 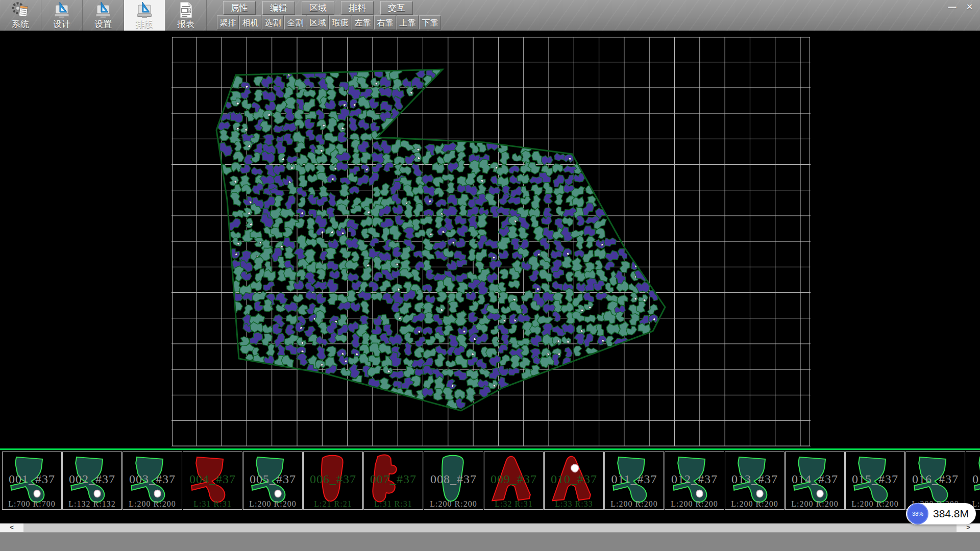 What do you see at coordinates (273, 22) in the screenshot?
I see `tool-button-select-cut: 选割` at bounding box center [273, 22].